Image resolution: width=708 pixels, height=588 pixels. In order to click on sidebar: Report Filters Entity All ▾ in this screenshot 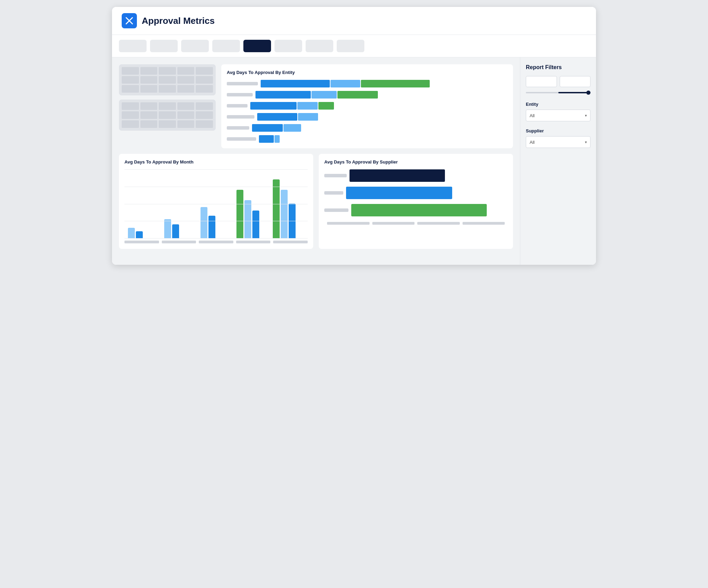, I will do `click(558, 161)`.